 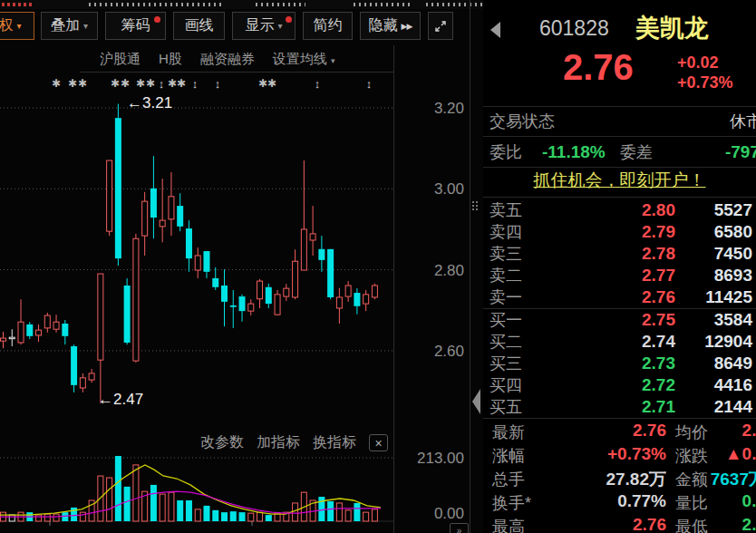 I want to click on order-price: 2.74, so click(x=634, y=342).